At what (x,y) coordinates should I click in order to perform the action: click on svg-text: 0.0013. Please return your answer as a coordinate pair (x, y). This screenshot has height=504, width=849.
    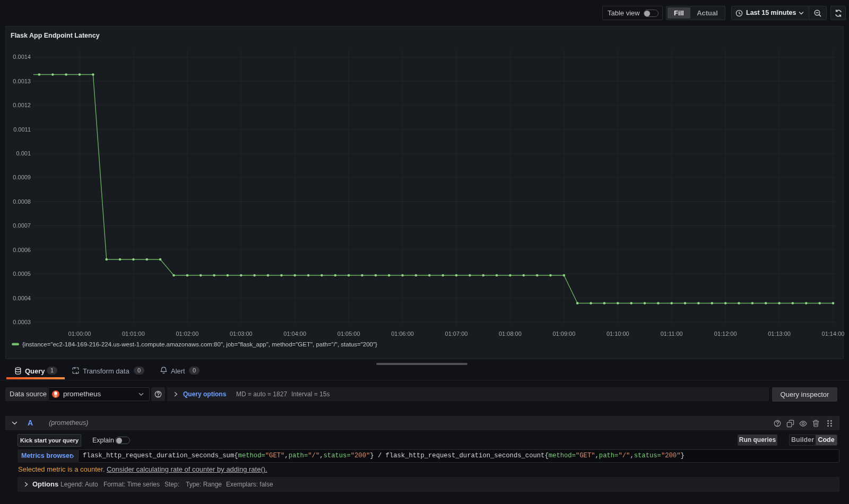
    Looking at the image, I should click on (22, 81).